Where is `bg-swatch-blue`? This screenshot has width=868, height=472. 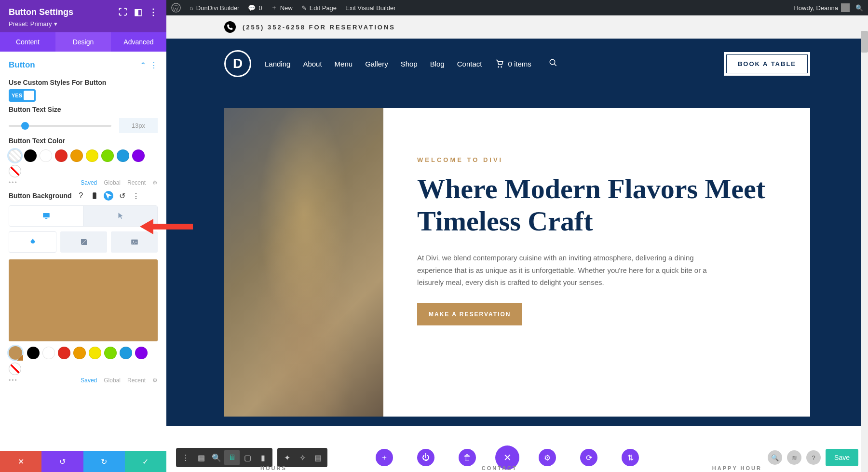 bg-swatch-blue is located at coordinates (126, 353).